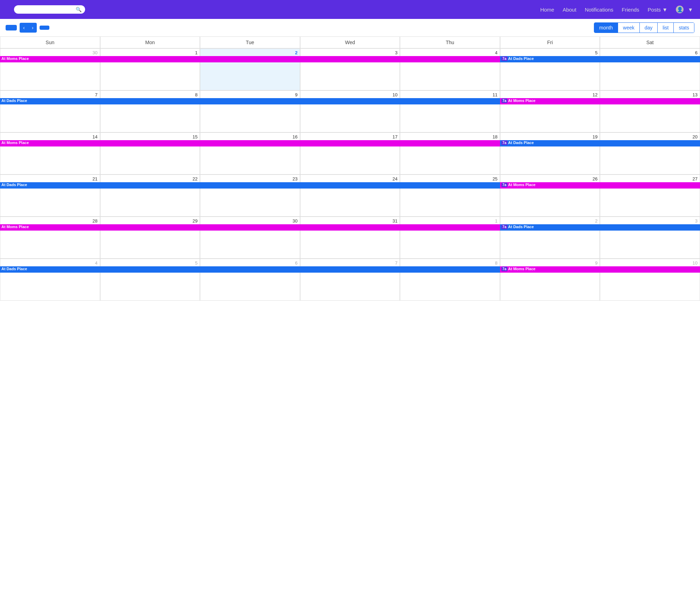  What do you see at coordinates (350, 280) in the screenshot?
I see `week-wrapper-6: 45678910At Dads Place7aAt Moms Place` at bounding box center [350, 280].